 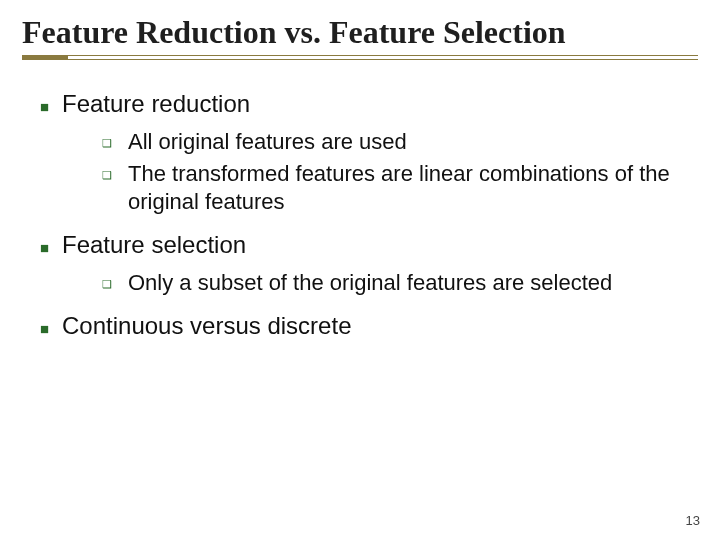 What do you see at coordinates (360, 58) in the screenshot?
I see `title-rule` at bounding box center [360, 58].